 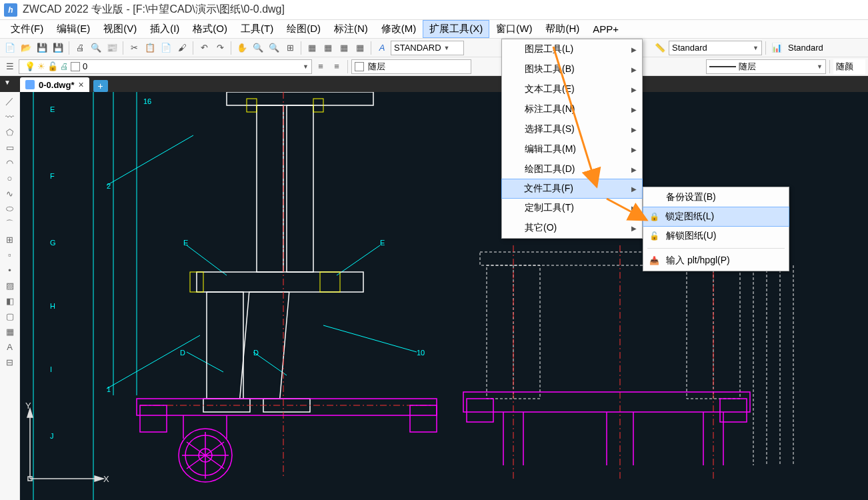 What do you see at coordinates (10, 117) in the screenshot?
I see `pline-icon: 〰` at bounding box center [10, 117].